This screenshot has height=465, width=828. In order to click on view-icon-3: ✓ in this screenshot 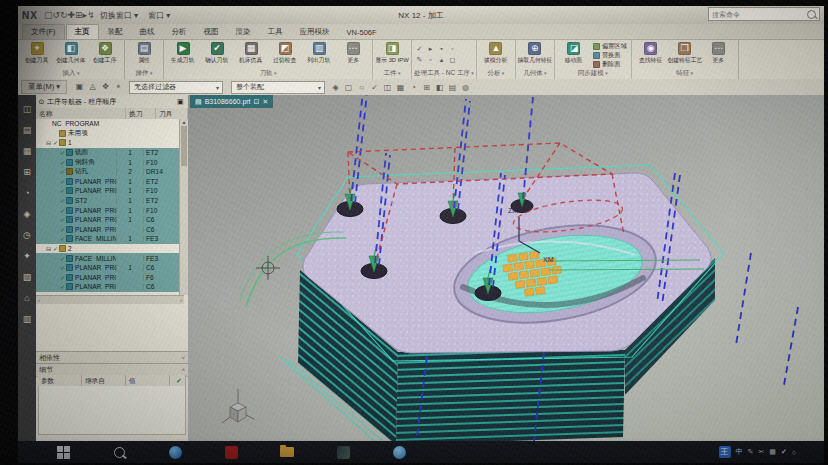, I will do `click(374, 88)`.